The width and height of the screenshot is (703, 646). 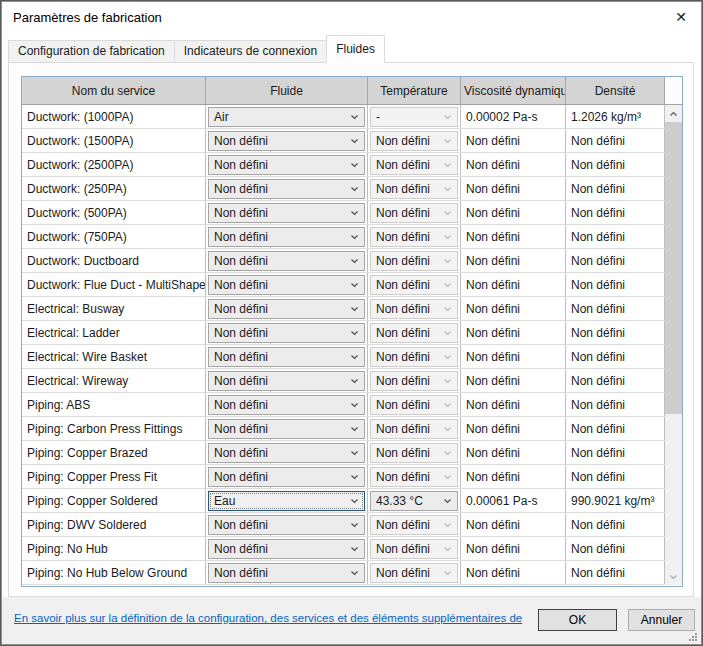 I want to click on tab-configuration-de-fabrication: Configuration de fabrication, so click(x=92, y=52).